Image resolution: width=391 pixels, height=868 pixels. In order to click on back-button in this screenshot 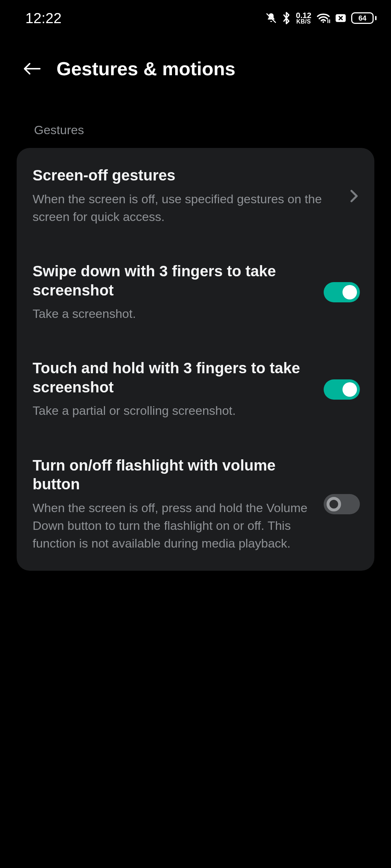, I will do `click(32, 69)`.